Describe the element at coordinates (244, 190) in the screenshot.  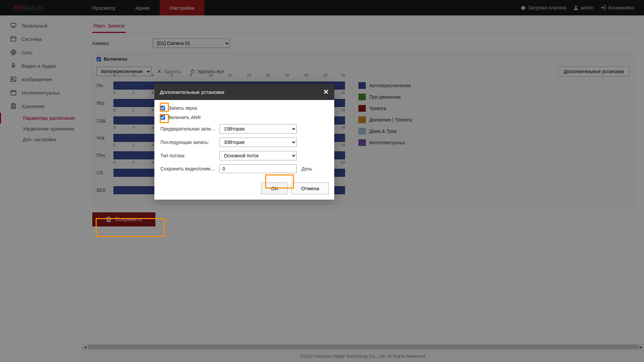
I see `modal-footer: OK Отмена` at that location.